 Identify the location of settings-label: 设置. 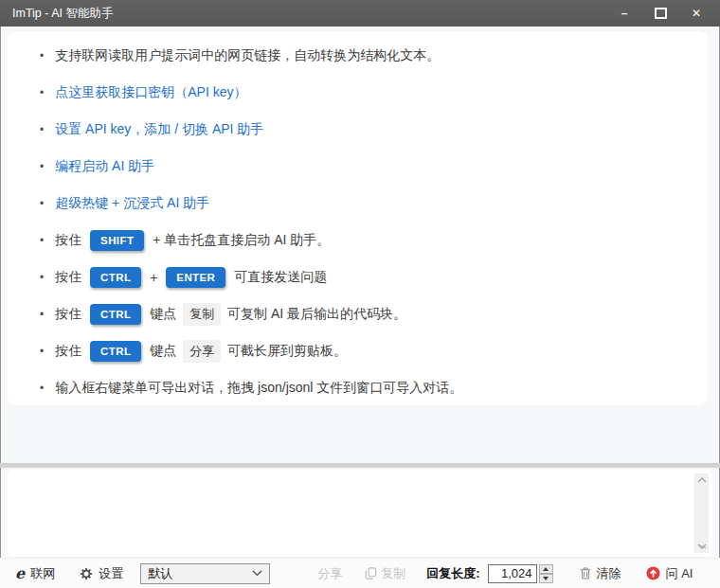
(111, 574).